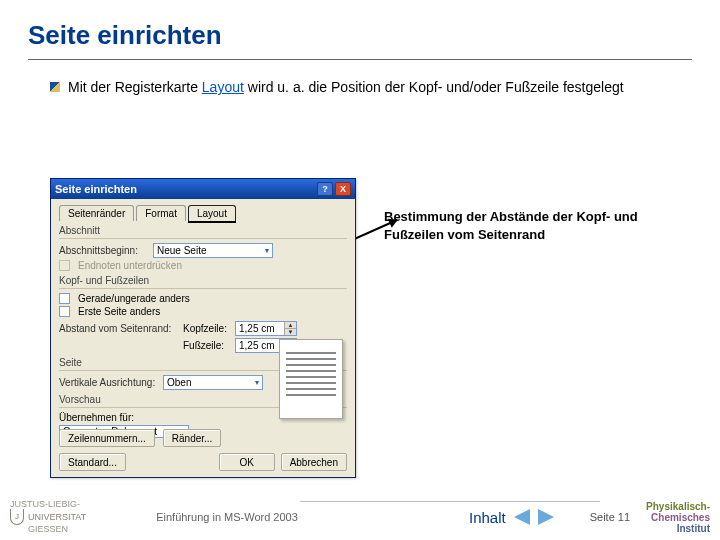 The width and height of the screenshot is (720, 540). Describe the element at coordinates (96, 213) in the screenshot. I see `tab-margins: Seitenränder` at that location.